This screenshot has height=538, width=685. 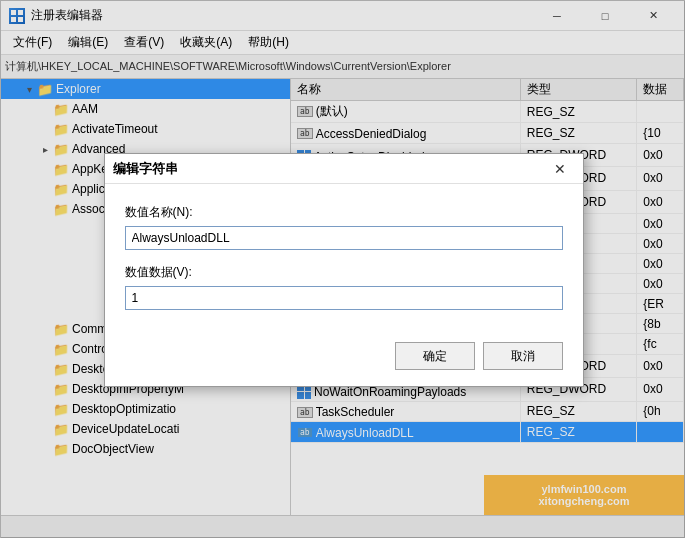 What do you see at coordinates (560, 169) in the screenshot?
I see `dialog-close-button: ✕` at bounding box center [560, 169].